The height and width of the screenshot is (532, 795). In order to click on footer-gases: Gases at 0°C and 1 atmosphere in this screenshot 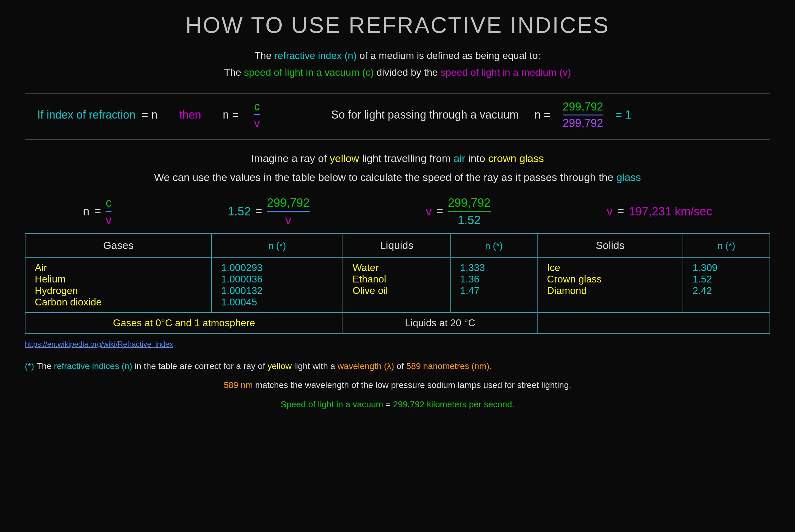, I will do `click(184, 323)`.